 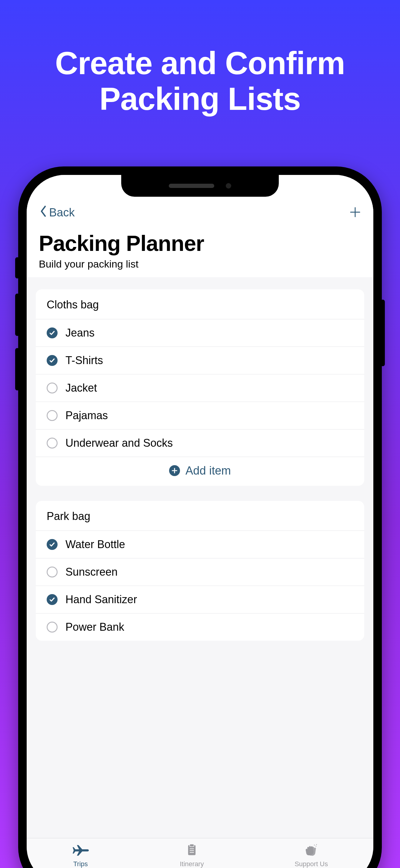 What do you see at coordinates (200, 516) in the screenshot?
I see `section-title: Park bag` at bounding box center [200, 516].